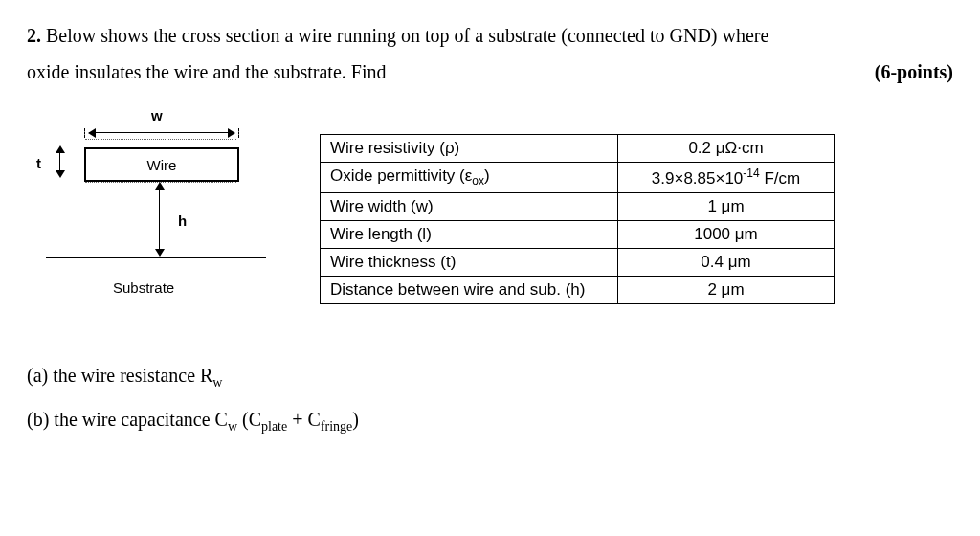 The height and width of the screenshot is (536, 980). Describe the element at coordinates (38, 163) in the screenshot. I see `thickness-label: t` at that location.